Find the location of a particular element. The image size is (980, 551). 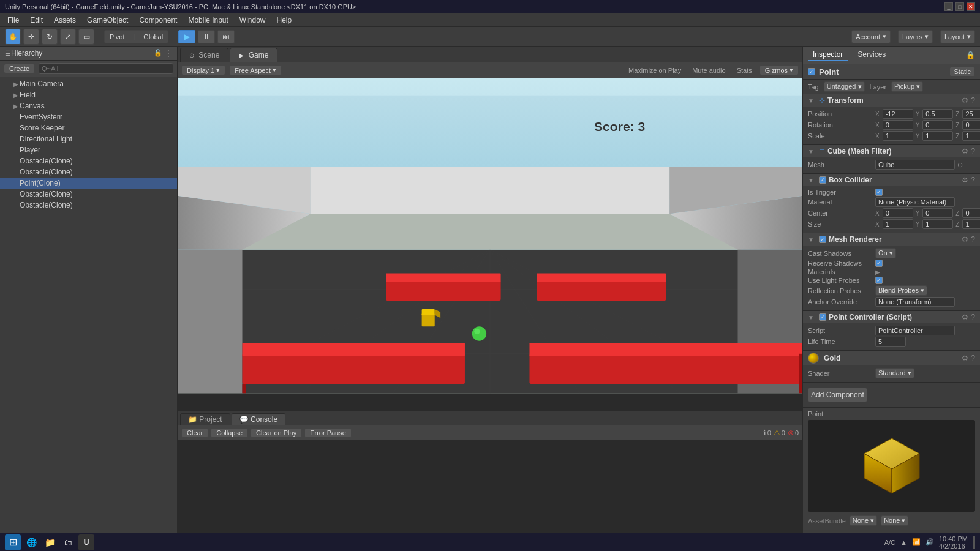

is-trigger-checkbox is located at coordinates (879, 192).